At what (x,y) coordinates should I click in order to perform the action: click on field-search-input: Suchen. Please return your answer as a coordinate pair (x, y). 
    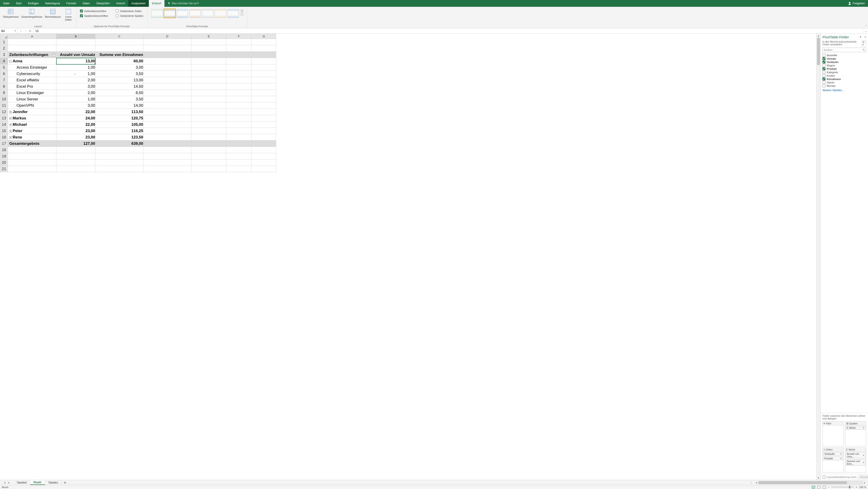
    Looking at the image, I should click on (844, 50).